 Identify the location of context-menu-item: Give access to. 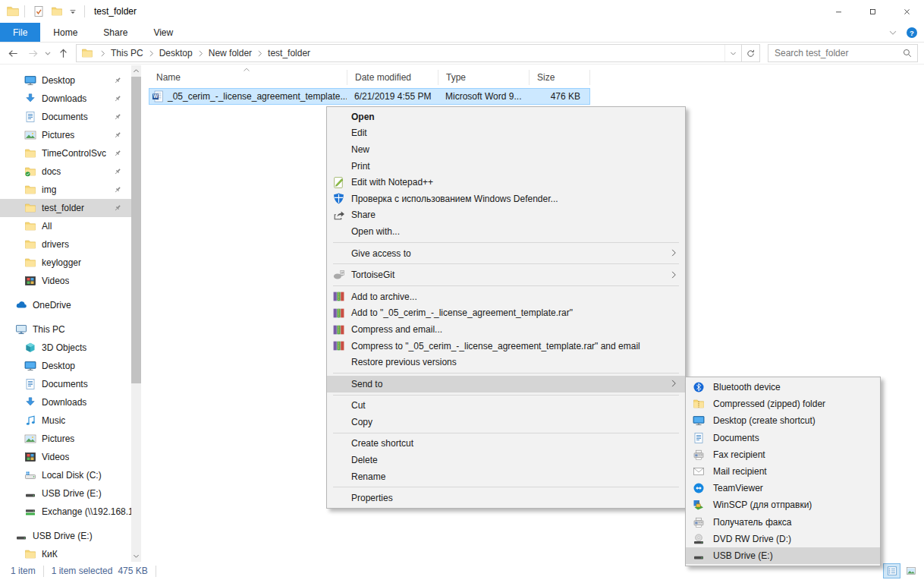
(506, 254).